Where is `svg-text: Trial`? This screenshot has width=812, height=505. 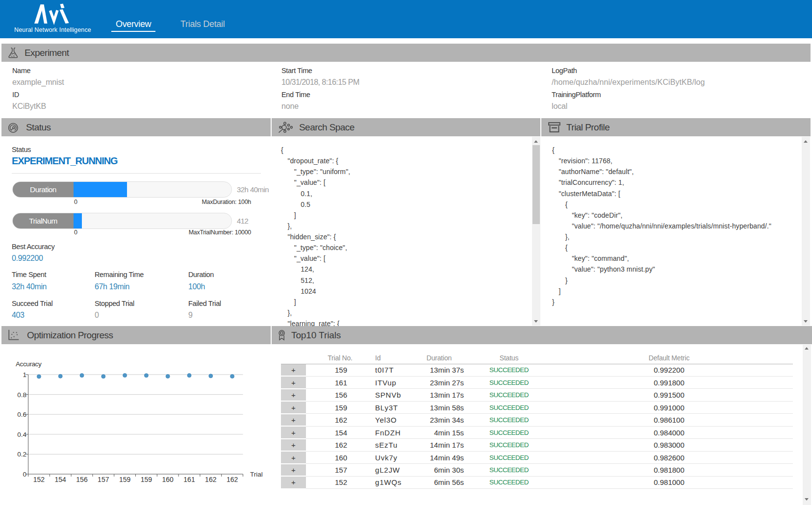
svg-text: Trial is located at coordinates (256, 475).